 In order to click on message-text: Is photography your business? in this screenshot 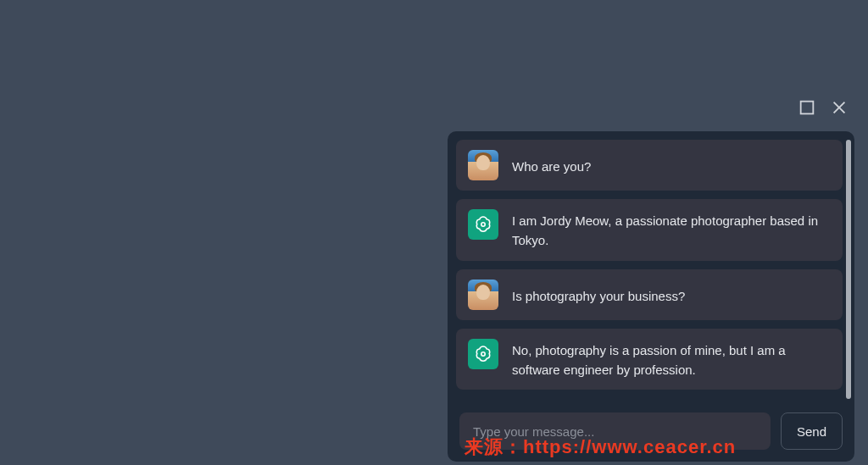, I will do `click(598, 293)`.